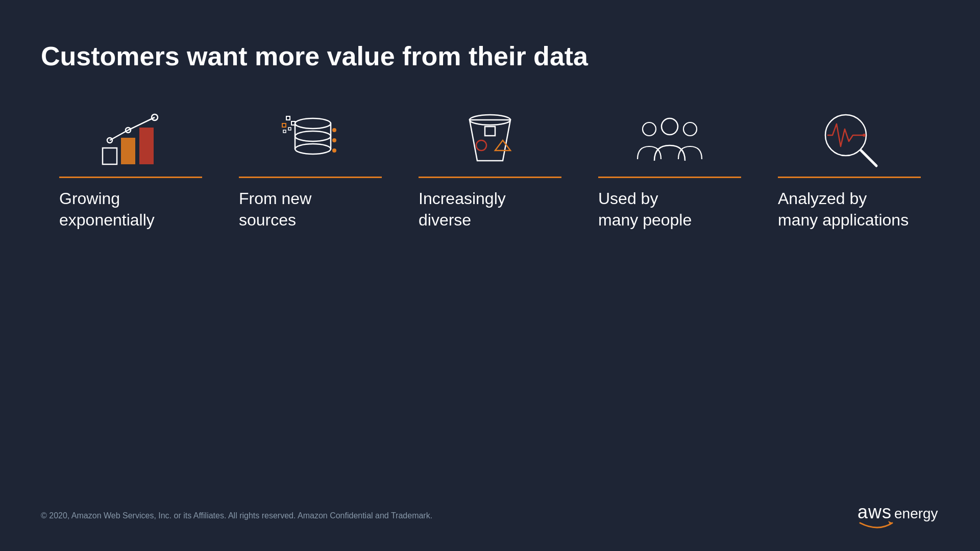  What do you see at coordinates (670, 140) in the screenshot?
I see `people-icon-area` at bounding box center [670, 140].